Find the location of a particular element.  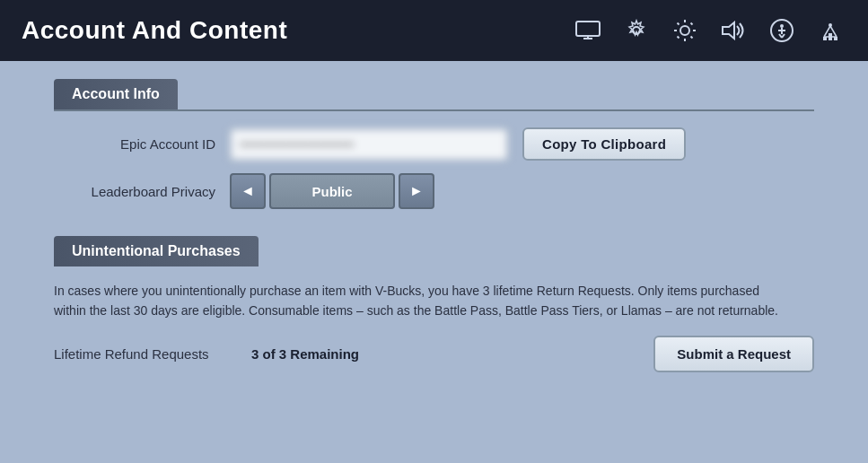

settings-icon is located at coordinates (636, 31).